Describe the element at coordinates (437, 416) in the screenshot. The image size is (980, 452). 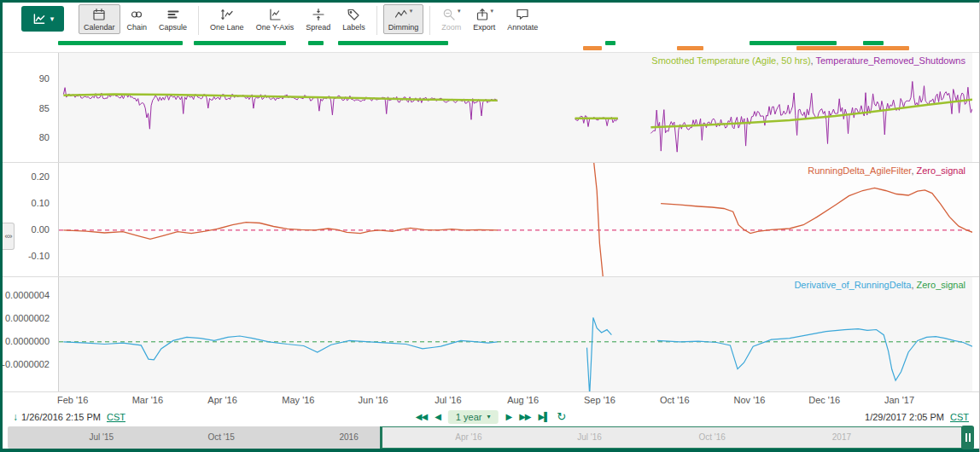
I see `step-back-button: ◀` at that location.